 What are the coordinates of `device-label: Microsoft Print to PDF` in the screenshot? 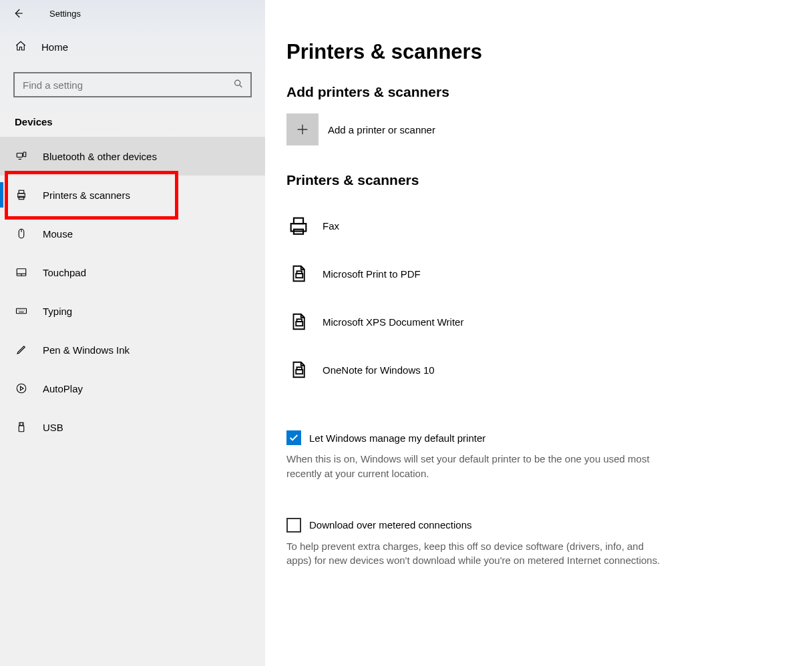 It's located at (371, 274).